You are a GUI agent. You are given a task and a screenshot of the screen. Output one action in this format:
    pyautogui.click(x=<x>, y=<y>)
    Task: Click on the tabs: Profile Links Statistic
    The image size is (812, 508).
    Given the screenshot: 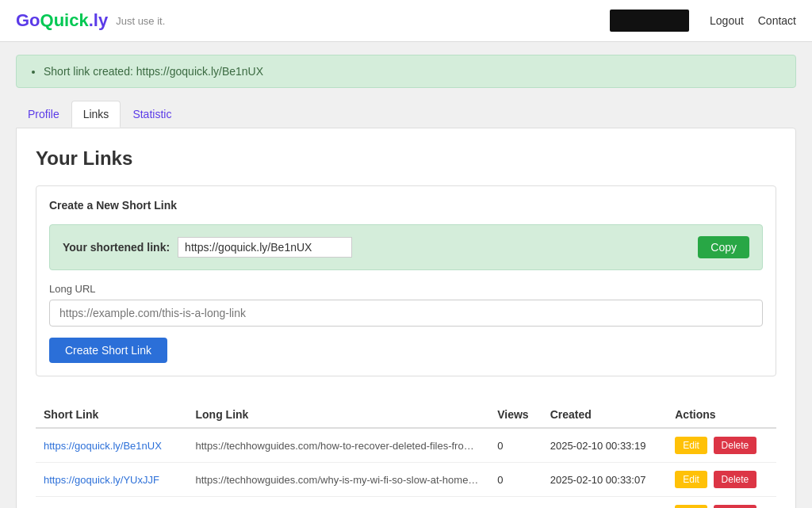 What is the action you would take?
    pyautogui.click(x=406, y=114)
    